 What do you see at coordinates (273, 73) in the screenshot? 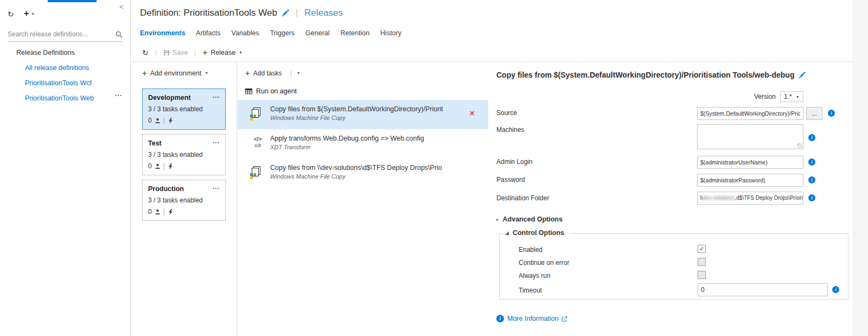
I see `add-tasks-button: + Add tasks |` at bounding box center [273, 73].